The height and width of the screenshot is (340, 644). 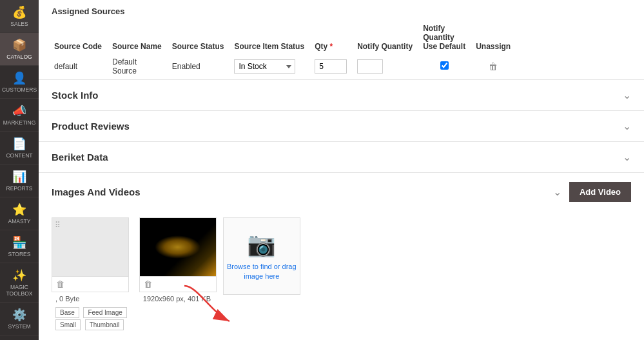 What do you see at coordinates (19, 319) in the screenshot?
I see `sidebar-item-system: ⚙️ SYSTEM` at bounding box center [19, 319].